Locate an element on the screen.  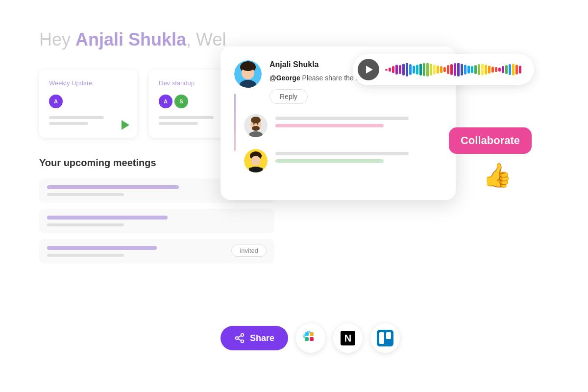
reply-line-1b is located at coordinates (329, 125).